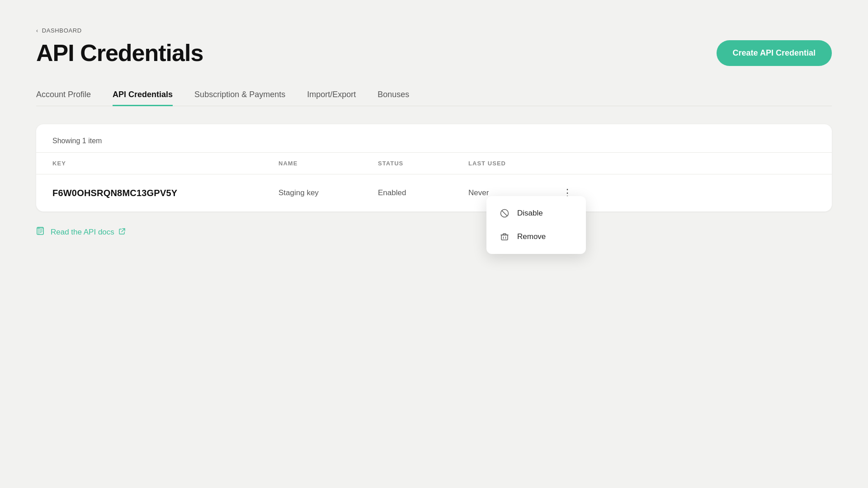 The width and height of the screenshot is (868, 488). Describe the element at coordinates (165, 164) in the screenshot. I see `col-header-key: KEY` at that location.